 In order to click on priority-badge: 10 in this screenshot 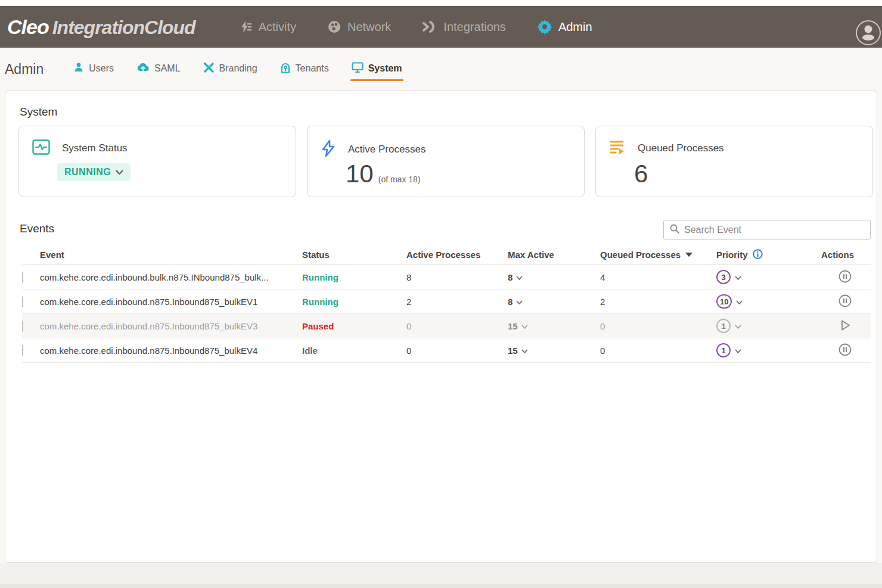, I will do `click(724, 301)`.